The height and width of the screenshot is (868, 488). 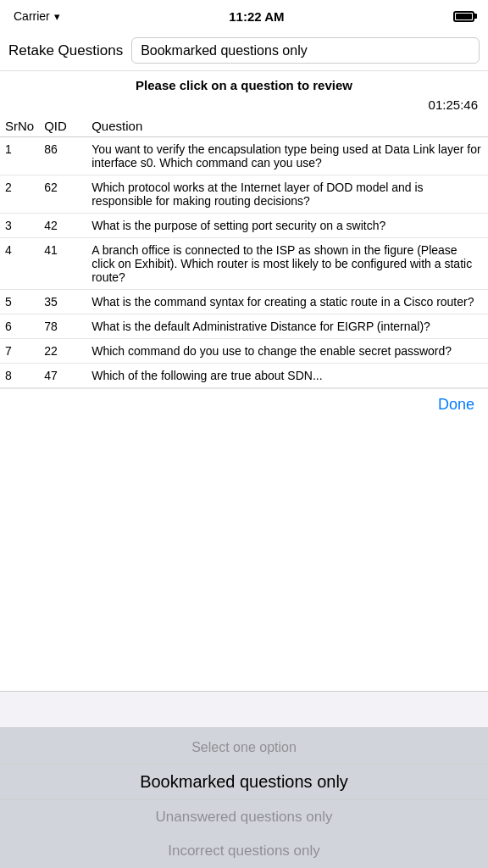 What do you see at coordinates (244, 302) in the screenshot?
I see `table-row: 535What is the command syntax for creati…` at bounding box center [244, 302].